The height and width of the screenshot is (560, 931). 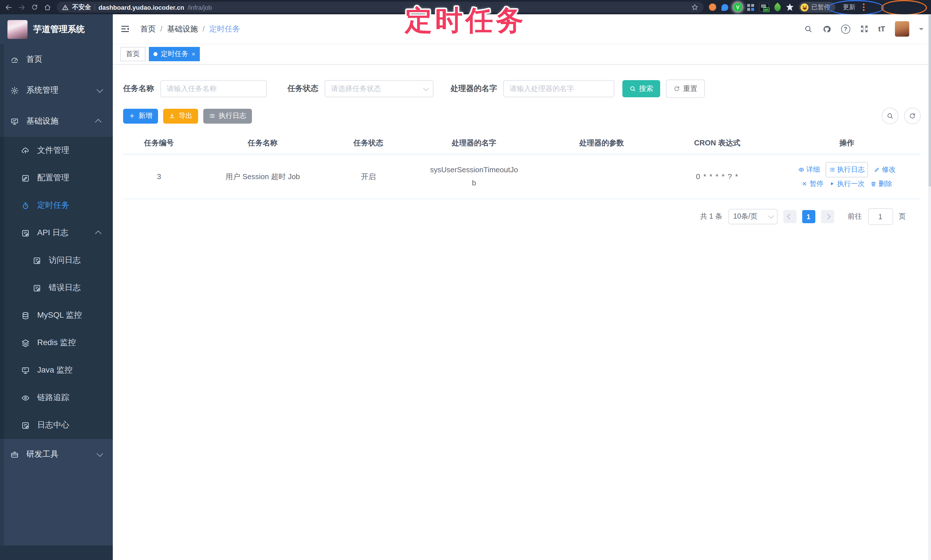 I want to click on bookmark-star-icon, so click(x=695, y=7).